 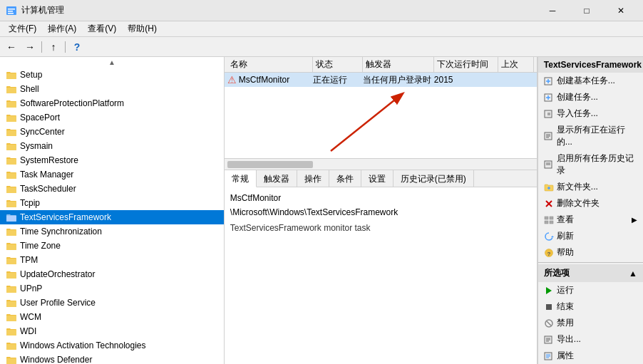 I want to click on action-show-running: 显示所有正在运行的..., so click(x=590, y=136).